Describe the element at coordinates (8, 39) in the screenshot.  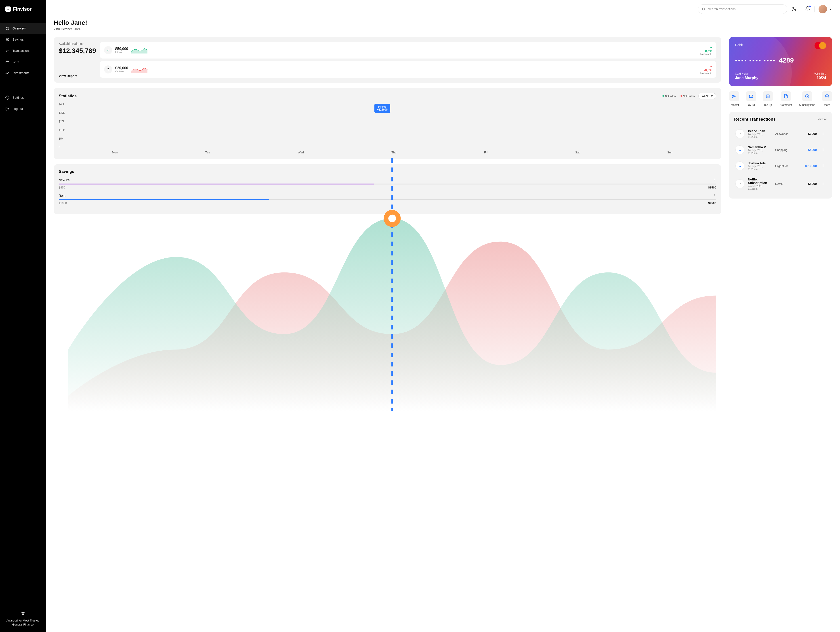
I see `target-icon` at that location.